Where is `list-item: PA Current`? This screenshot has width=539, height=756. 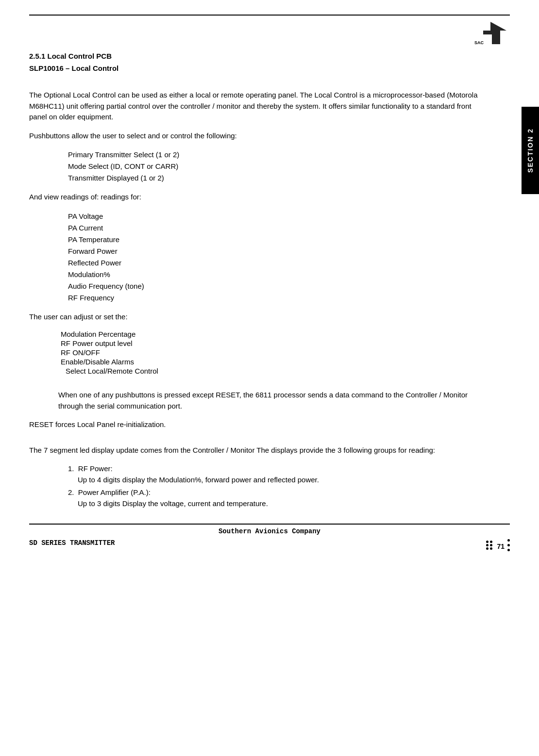 list-item: PA Current is located at coordinates (277, 228).